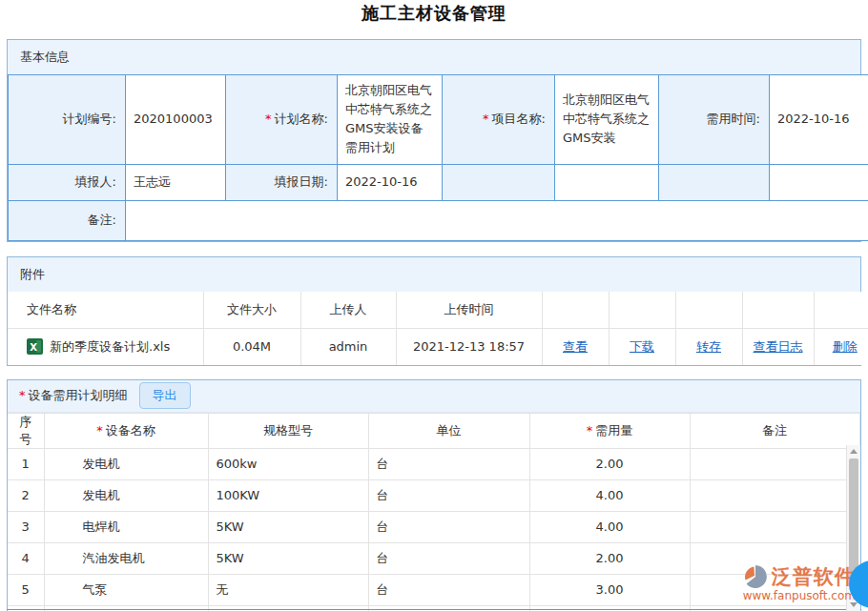  What do you see at coordinates (814, 577) in the screenshot?
I see `brand-name: 泛普软件` at bounding box center [814, 577].